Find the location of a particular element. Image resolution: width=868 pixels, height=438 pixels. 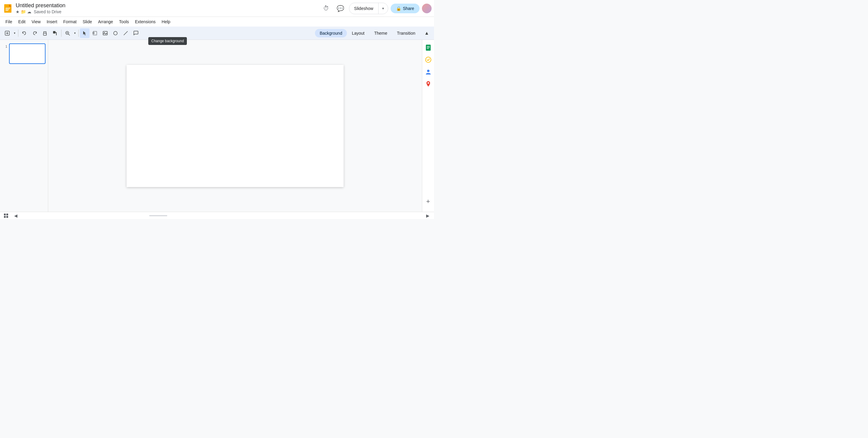

zoom-indicator is located at coordinates (158, 216).